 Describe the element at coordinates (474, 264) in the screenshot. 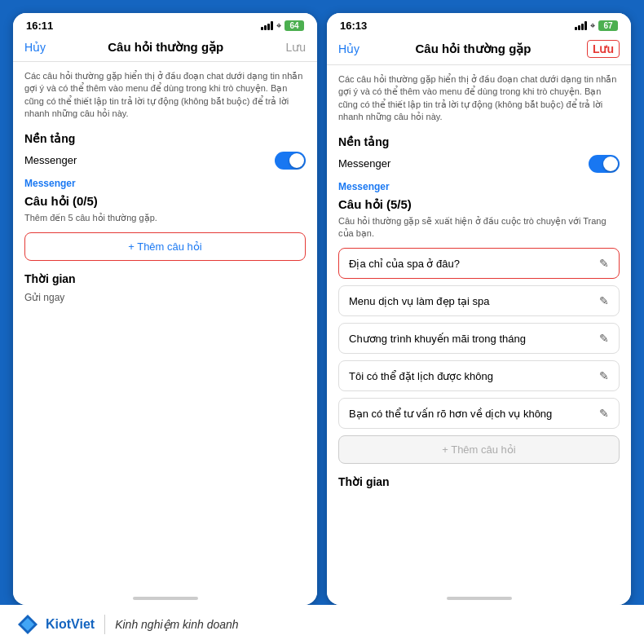

I see `question-text-1: Địa chỉ của spa ở đâu?` at that location.